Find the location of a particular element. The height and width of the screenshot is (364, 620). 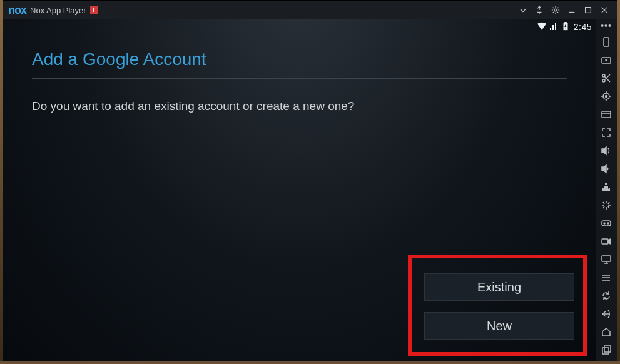

screenshot-icon is located at coordinates (606, 114).